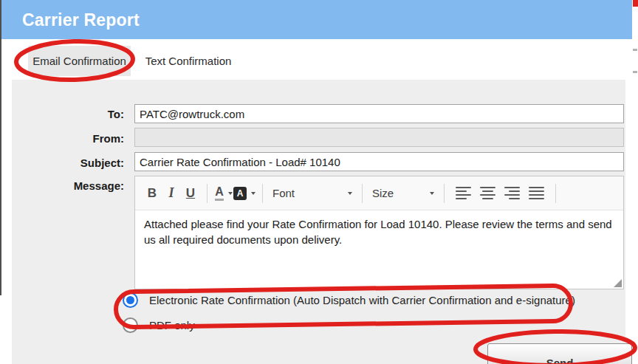 The height and width of the screenshot is (364, 638). What do you see at coordinates (191, 193) in the screenshot?
I see `underline-button: U` at bounding box center [191, 193].